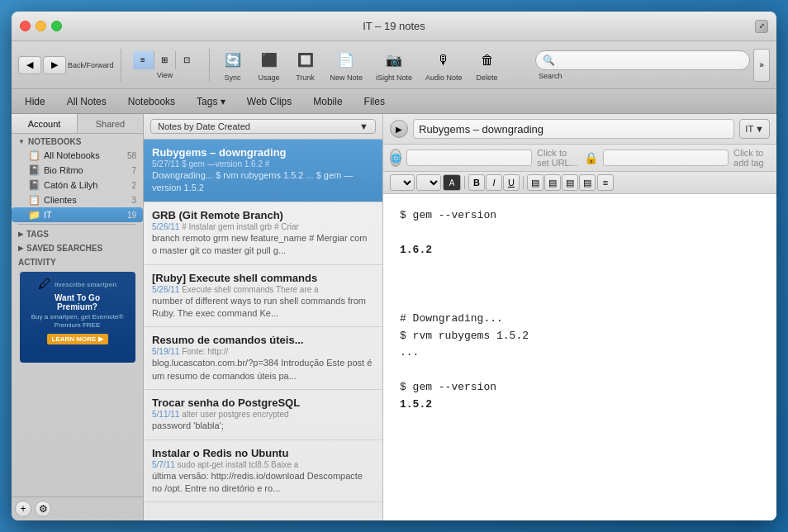 This screenshot has width=788, height=532. What do you see at coordinates (165, 75) in the screenshot?
I see `view-label: View` at bounding box center [165, 75].